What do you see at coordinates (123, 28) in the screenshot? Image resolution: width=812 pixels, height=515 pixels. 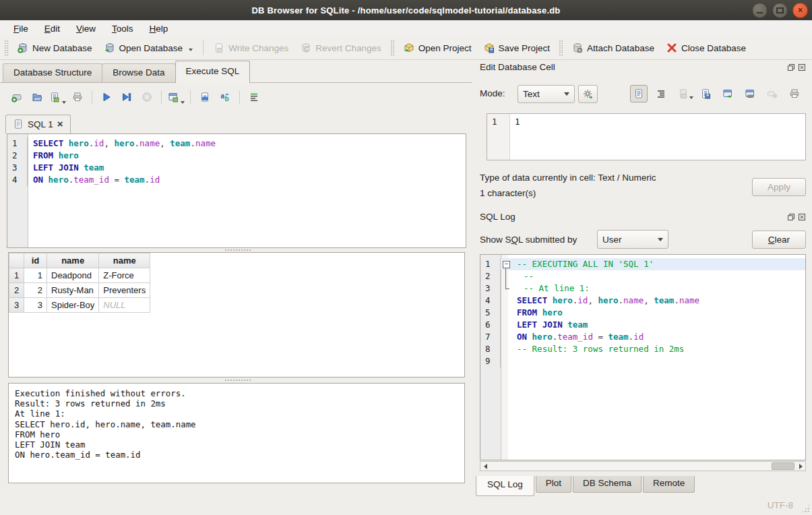 I see `menu-tools: Tools` at bounding box center [123, 28].